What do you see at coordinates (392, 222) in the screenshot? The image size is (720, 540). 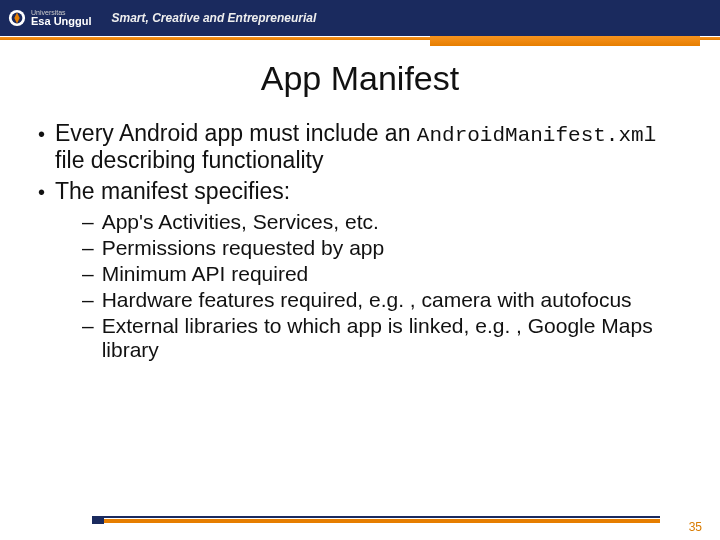 I see `sub-text: App's Activities, Services, etc.` at bounding box center [392, 222].